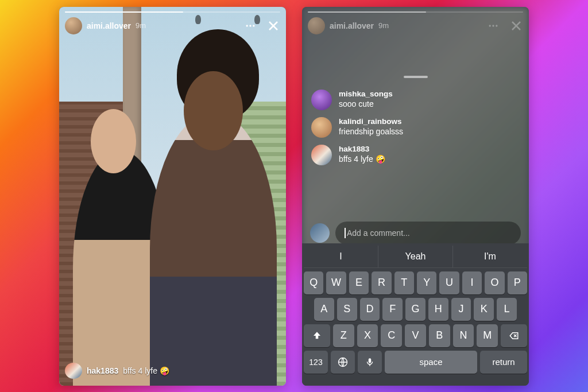  I want to click on comment-username: mishka_songs, so click(366, 94).